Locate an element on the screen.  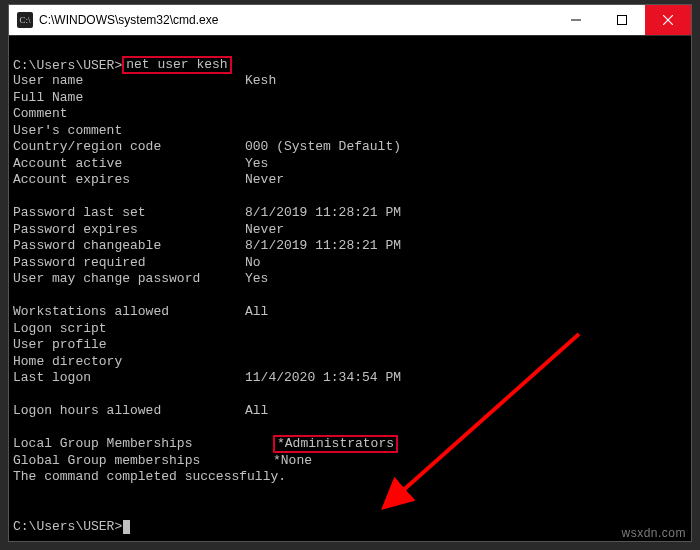
rows-block-2: Password last set8/1/2019 11:28:21 PMPas… is located at coordinates (352, 246).